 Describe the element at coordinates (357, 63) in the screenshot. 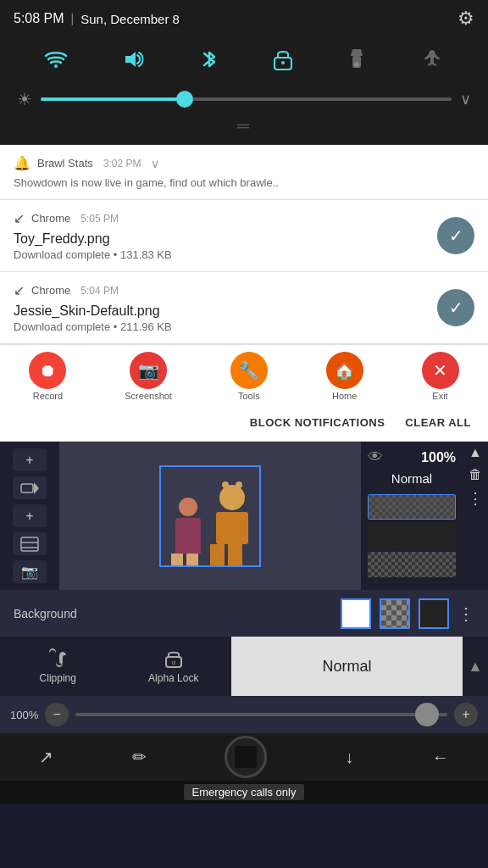

I see `flashlight-icon` at that location.